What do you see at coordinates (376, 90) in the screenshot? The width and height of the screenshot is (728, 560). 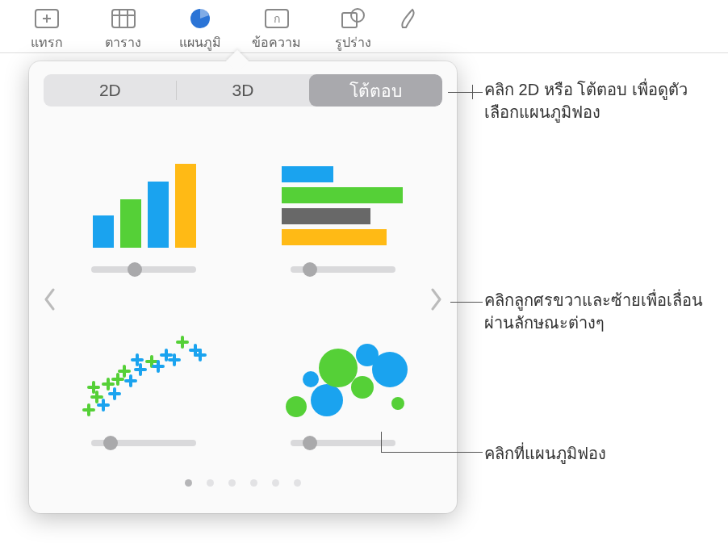 I see `tab-interactive: โต้ตอบ` at bounding box center [376, 90].